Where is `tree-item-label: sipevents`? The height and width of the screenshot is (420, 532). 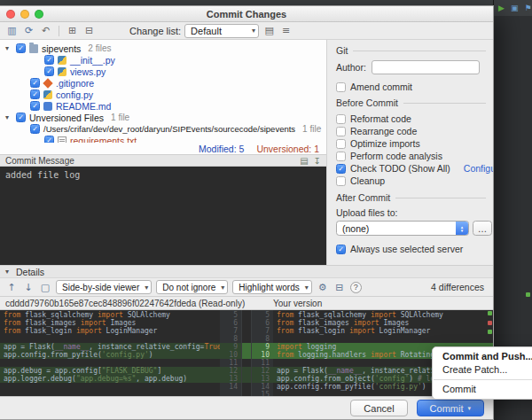
tree-item-label: sipevents is located at coordinates (61, 49).